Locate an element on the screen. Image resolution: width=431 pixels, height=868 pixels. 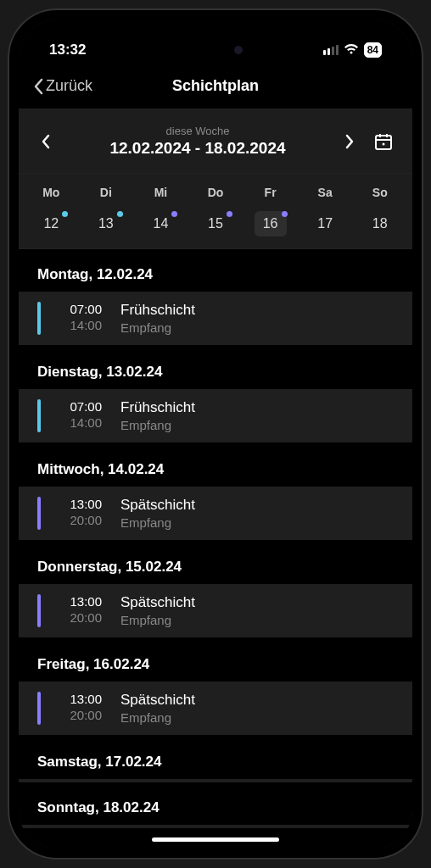
prev-week-button is located at coordinates (46, 142).